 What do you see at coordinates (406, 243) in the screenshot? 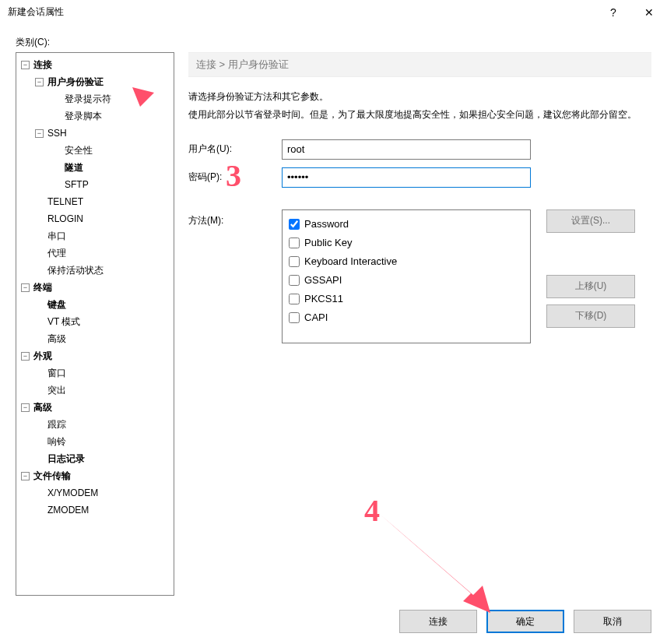
I see `method-item-publickey: Public Key` at bounding box center [406, 243].